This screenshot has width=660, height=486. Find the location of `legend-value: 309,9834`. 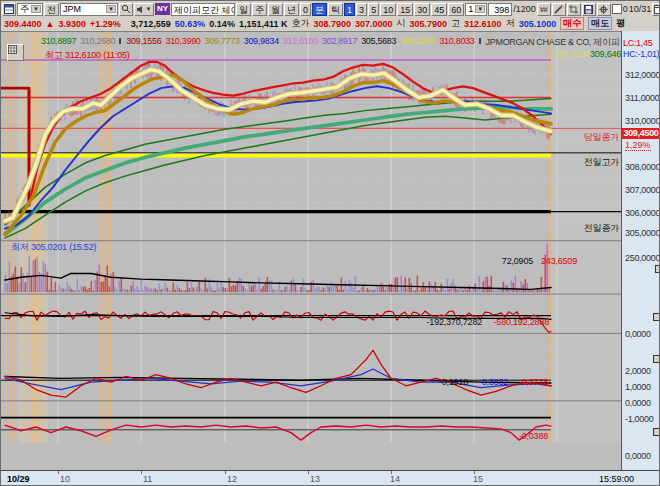

legend-value: 309,9834 is located at coordinates (262, 42).